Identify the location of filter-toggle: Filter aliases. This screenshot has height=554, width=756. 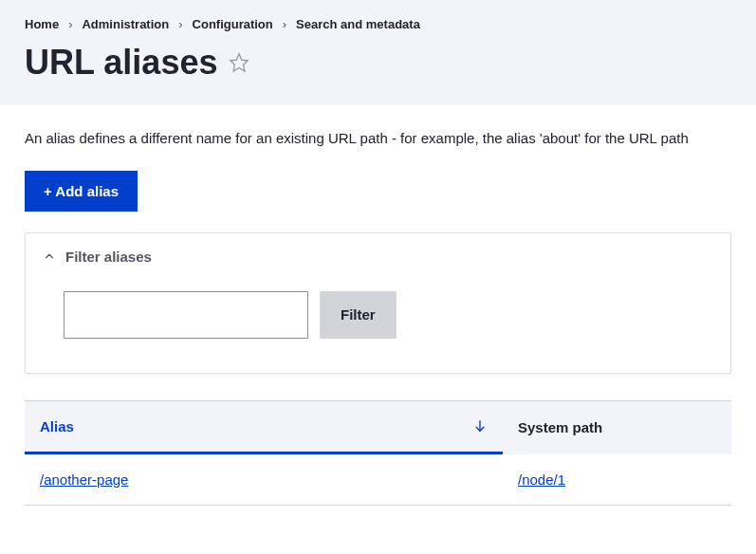
(378, 256).